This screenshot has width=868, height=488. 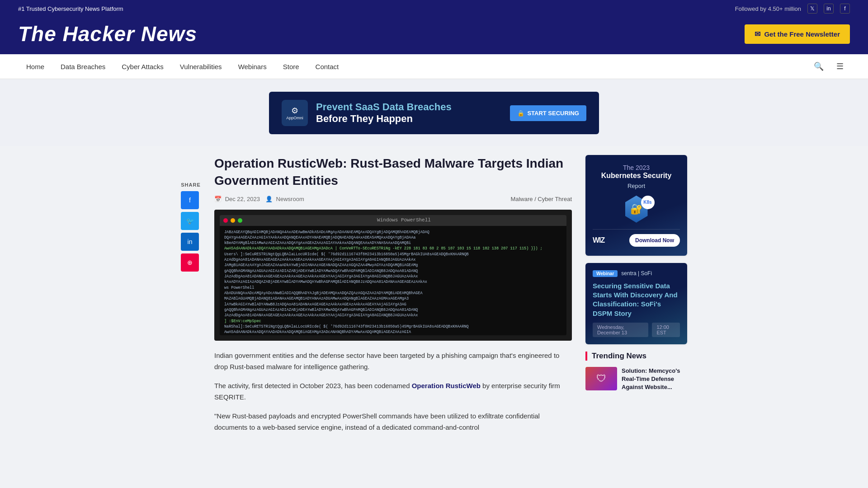 What do you see at coordinates (218, 199) in the screenshot?
I see `calendar-icon: 📅` at bounding box center [218, 199].